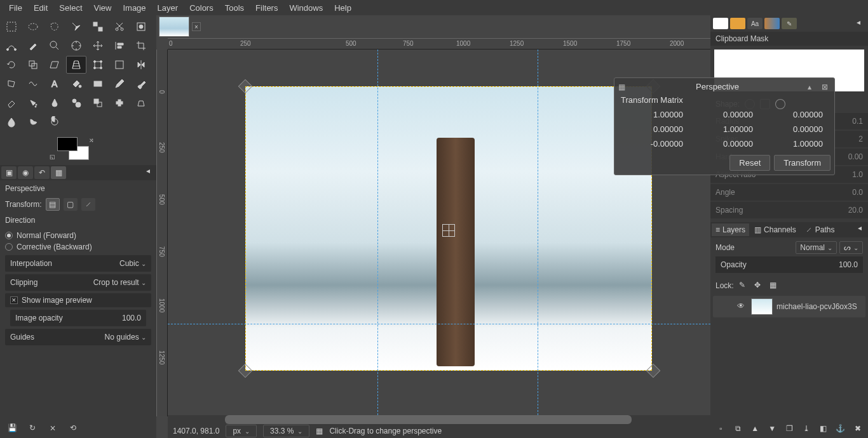 The image size is (868, 438). What do you see at coordinates (33, 65) in the screenshot?
I see `tool-scale` at bounding box center [33, 65].